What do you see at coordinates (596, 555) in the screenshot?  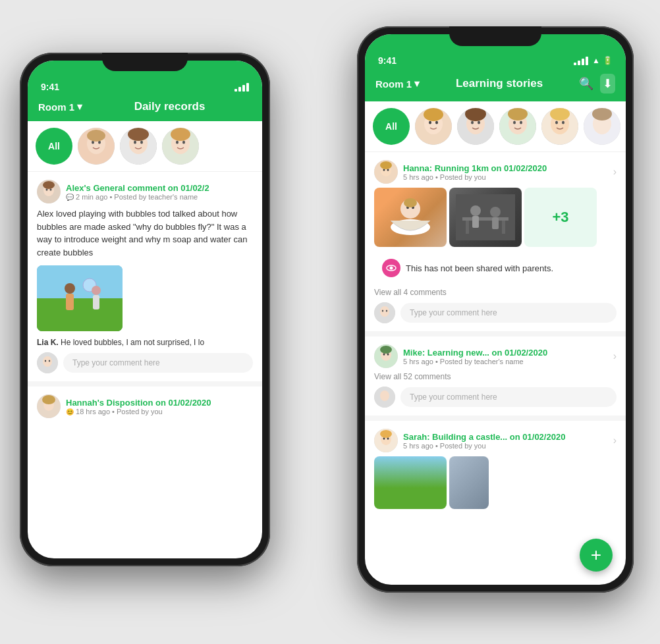 I see `fab-button: +` at bounding box center [596, 555].